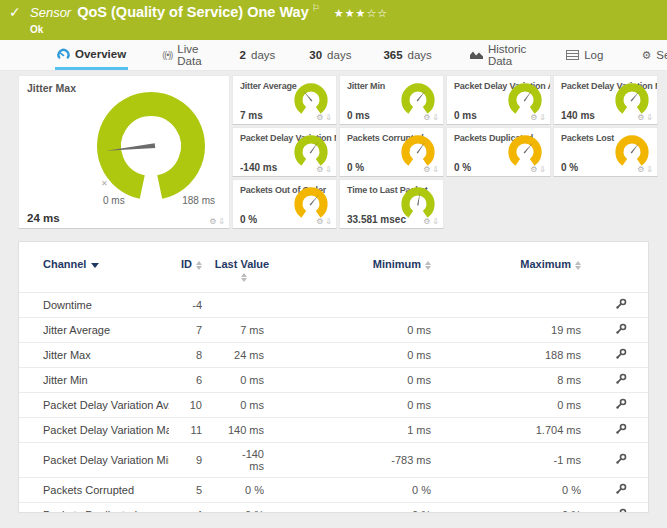  Describe the element at coordinates (284, 152) in the screenshot. I see `gauge-tile-pdv-min: Packet Delay Variation Min -140 ms ⚙⇩` at that location.